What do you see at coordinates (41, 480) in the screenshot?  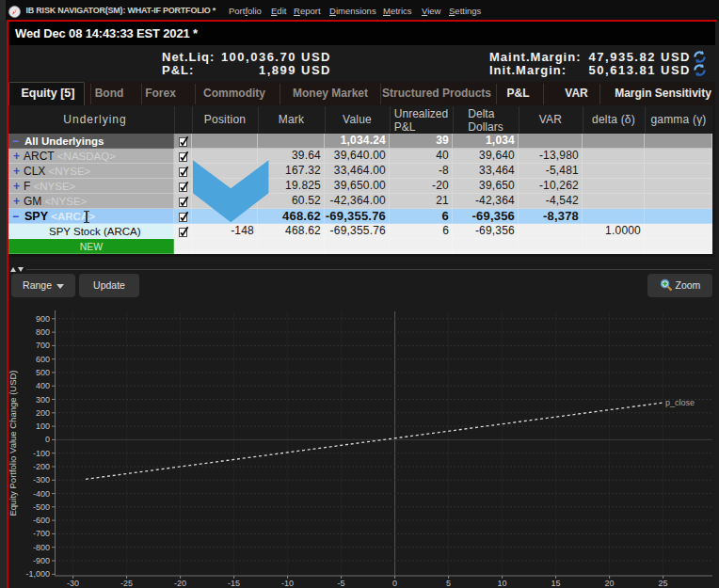 I see `svg-text: -300` at bounding box center [41, 480].